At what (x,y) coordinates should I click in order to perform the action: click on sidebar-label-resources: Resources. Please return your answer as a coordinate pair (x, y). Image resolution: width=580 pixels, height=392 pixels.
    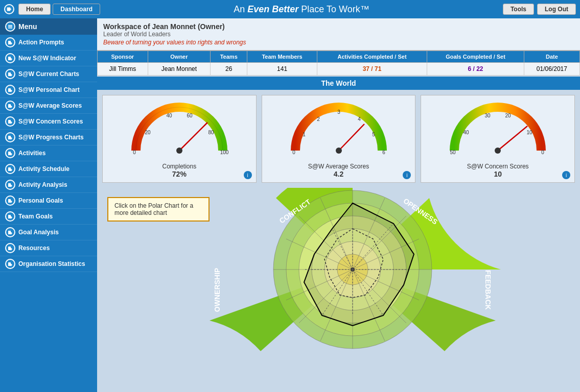
    Looking at the image, I should click on (34, 248).